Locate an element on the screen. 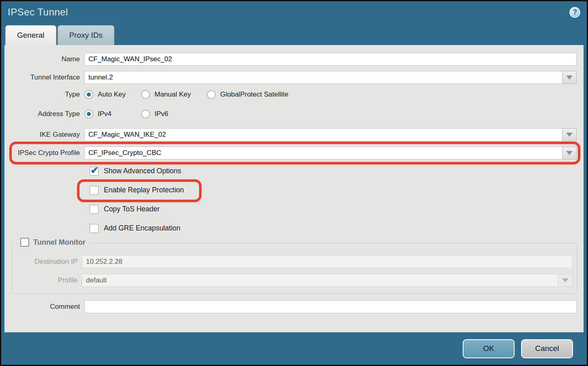 This screenshot has width=588, height=366. destination-ip-row: Destination IP is located at coordinates (292, 262).